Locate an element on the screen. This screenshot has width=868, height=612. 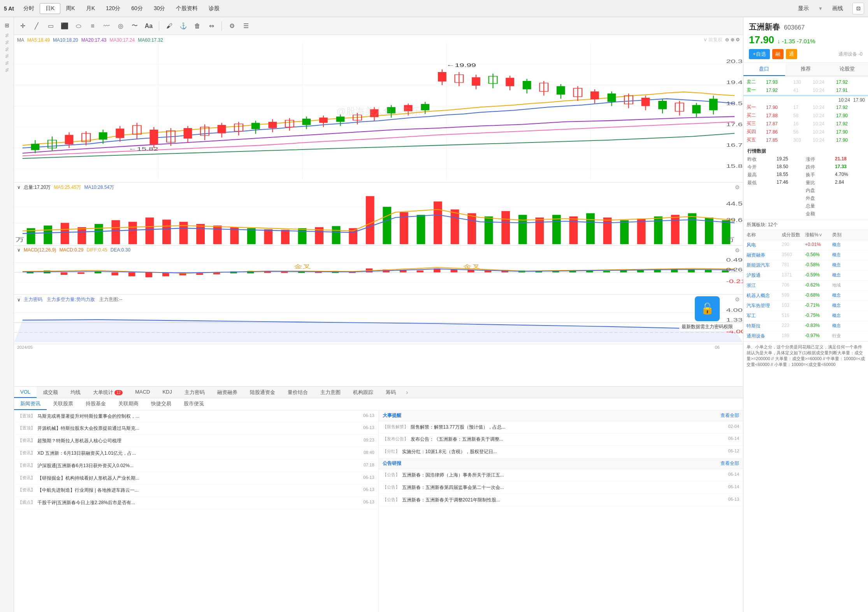
sector-row: 通用设备 189 -0.97% 行业 is located at coordinates (806, 336).